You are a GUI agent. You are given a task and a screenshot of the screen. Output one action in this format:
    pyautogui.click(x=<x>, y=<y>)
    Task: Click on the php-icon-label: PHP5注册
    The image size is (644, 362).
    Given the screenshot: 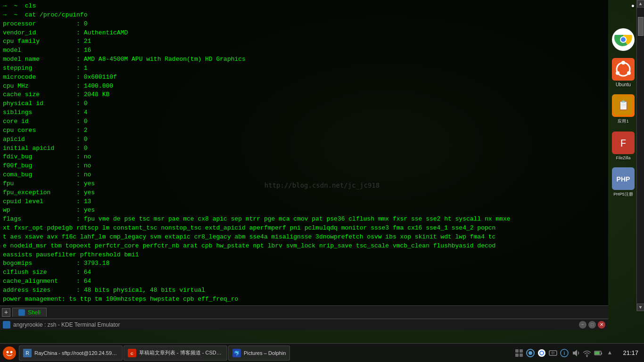 What is the action you would take?
    pyautogui.click(x=623, y=194)
    